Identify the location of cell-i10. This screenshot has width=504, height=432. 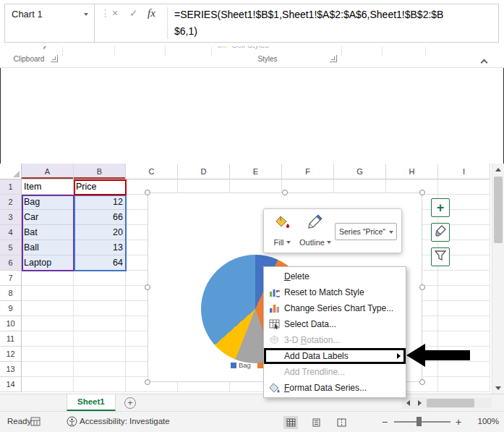
(464, 324).